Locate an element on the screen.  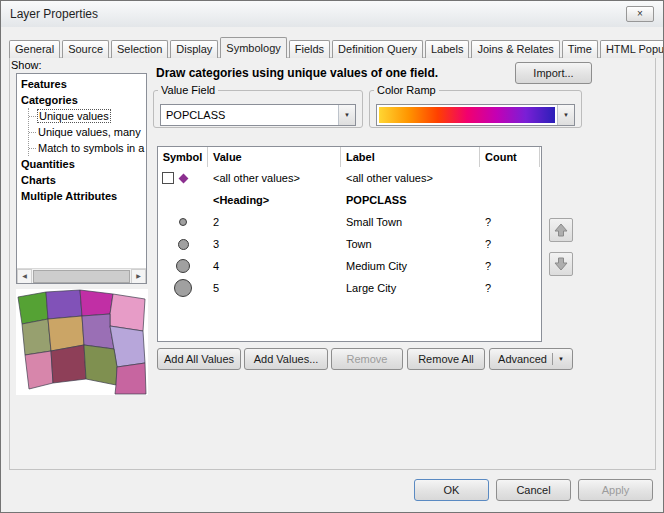
column-header-symbol: Symbol is located at coordinates (183, 157).